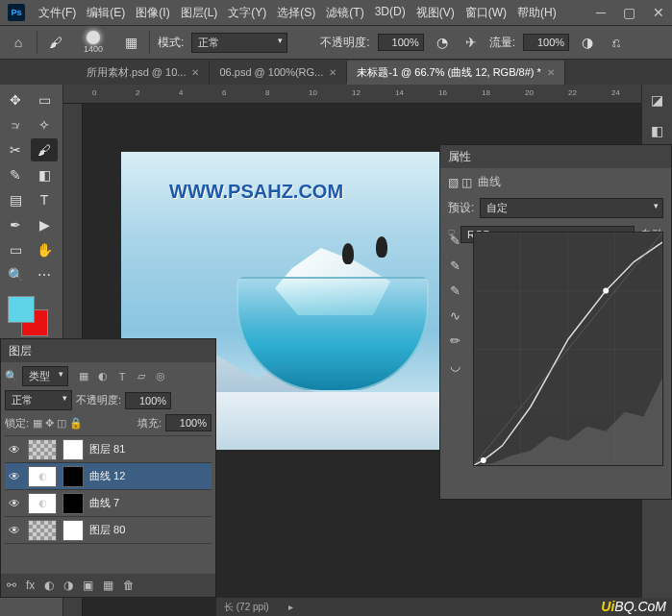 The width and height of the screenshot is (672, 616). I want to click on ruler-horizontal: 0 2 4 6 8 10 12 14 16 18 20 22 24, so click(352, 94).